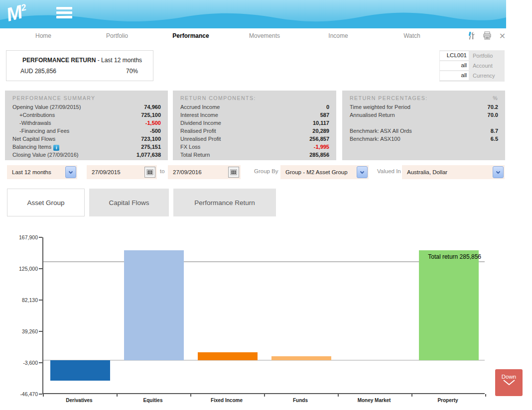 The width and height of the screenshot is (532, 410). I want to click on row-label: Total Return, so click(195, 155).